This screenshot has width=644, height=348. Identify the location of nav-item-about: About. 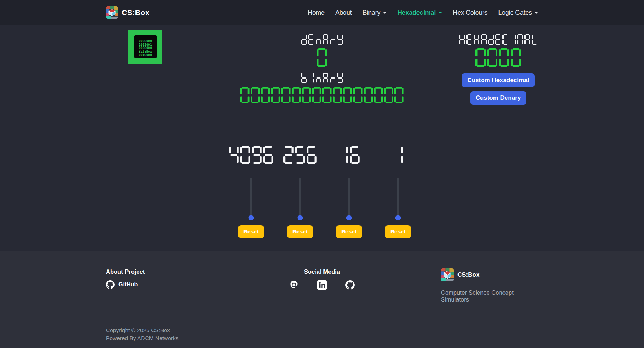
(344, 13).